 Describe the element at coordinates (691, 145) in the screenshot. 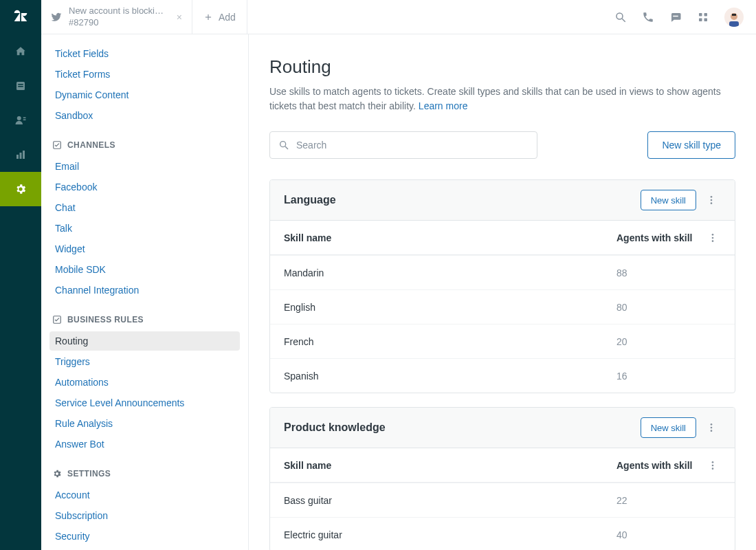

I see `new-skill-type-button: New skill type` at that location.